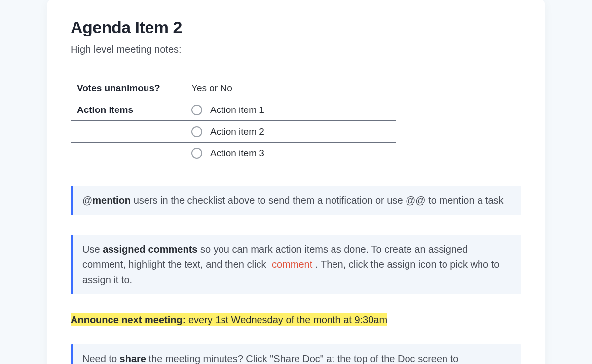 The height and width of the screenshot is (364, 592). Describe the element at coordinates (111, 200) in the screenshot. I see `callout-bold: mention` at that location.